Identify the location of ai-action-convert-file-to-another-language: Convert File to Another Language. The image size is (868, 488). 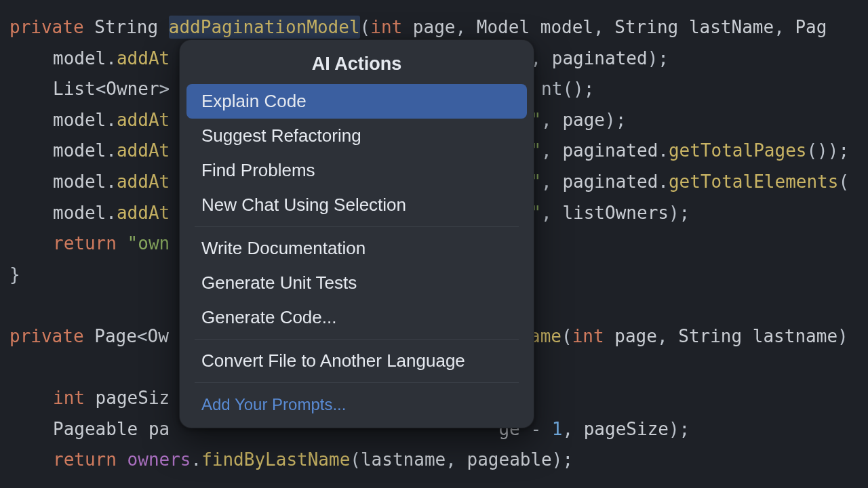
(357, 361).